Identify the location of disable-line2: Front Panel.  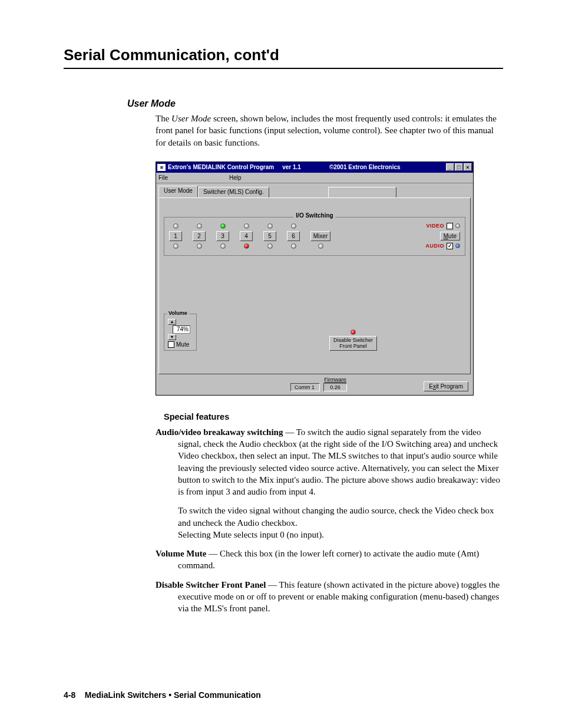
(353, 346).